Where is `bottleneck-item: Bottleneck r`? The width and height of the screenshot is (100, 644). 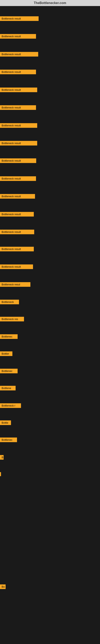 bottleneck-item: Bottleneck r is located at coordinates (10, 406).